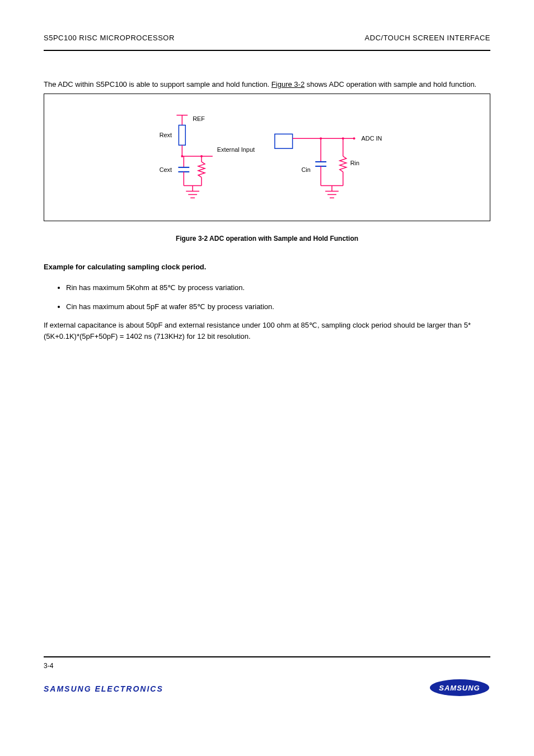 The width and height of the screenshot is (534, 756). Describe the element at coordinates (278, 288) in the screenshot. I see `bullet-1: Rin has maximum 5Kohm at 85℃ by process …` at that location.